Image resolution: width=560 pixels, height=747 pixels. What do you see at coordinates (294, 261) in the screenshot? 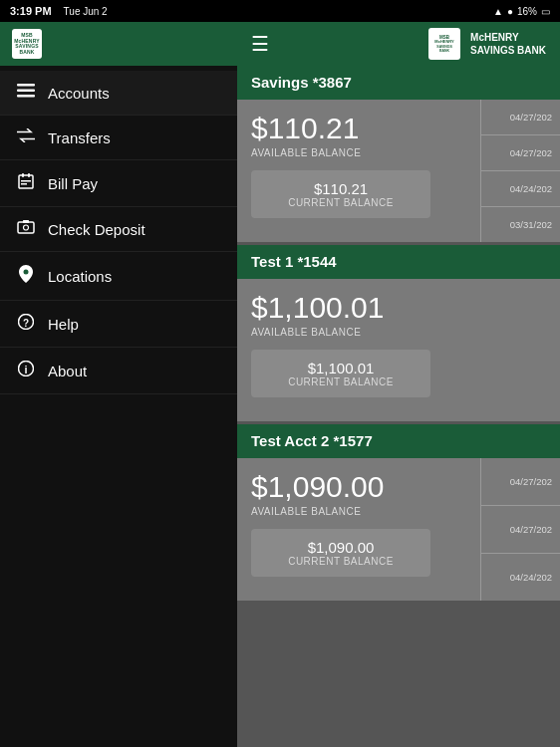
I see `account-name-test1-1544: Test 1 *1544` at bounding box center [294, 261].